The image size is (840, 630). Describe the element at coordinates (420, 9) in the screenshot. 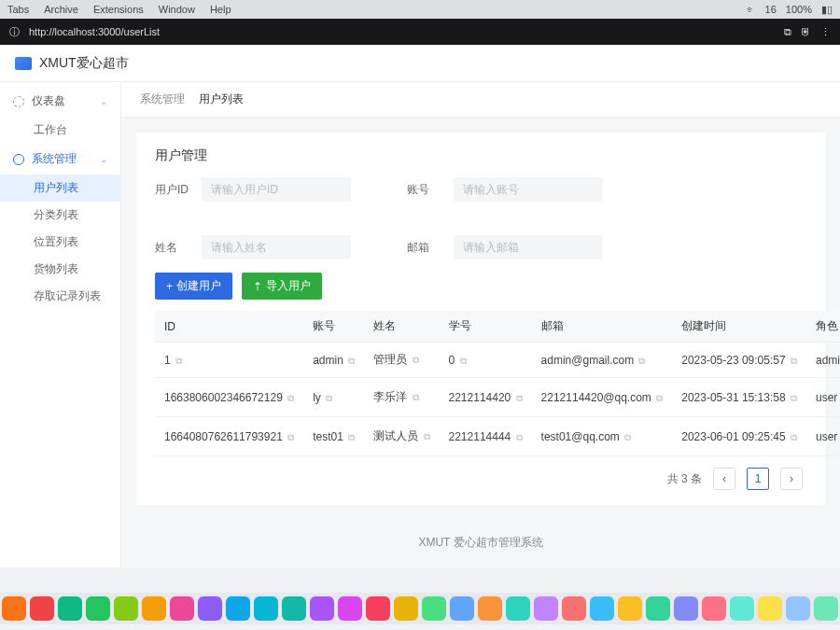

I see `os-menubar: Tabs Archive Extensions Window Help ᯤ 16…` at that location.